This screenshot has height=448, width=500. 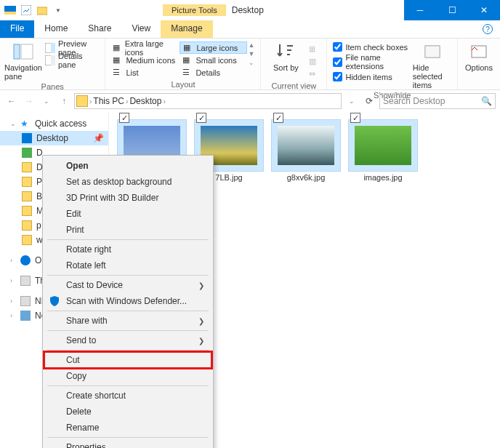 I want to click on file-name-ext-checkbox: File name extensions, so click(x=372, y=62).